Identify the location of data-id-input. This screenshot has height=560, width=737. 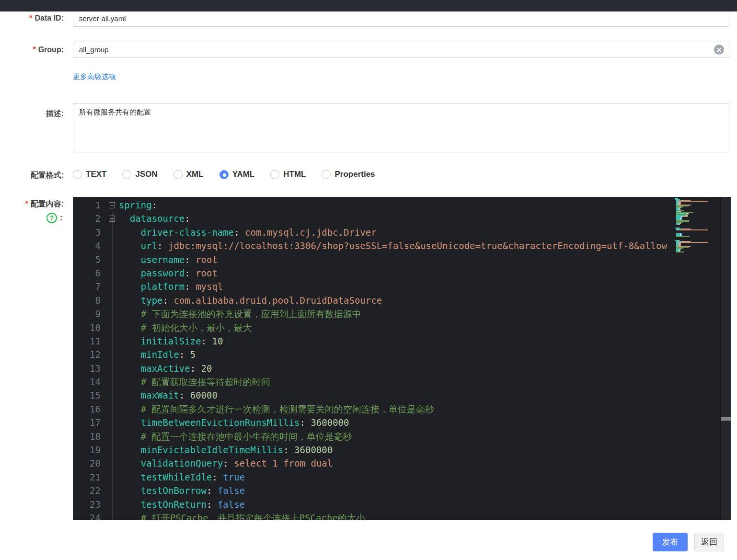
(401, 18).